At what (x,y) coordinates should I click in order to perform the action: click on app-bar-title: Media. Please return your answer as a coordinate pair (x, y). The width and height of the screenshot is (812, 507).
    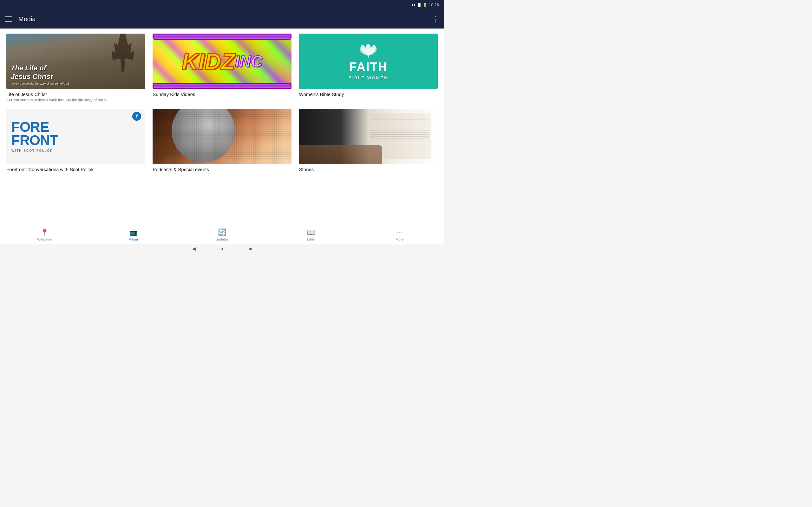
    Looking at the image, I should click on (27, 19).